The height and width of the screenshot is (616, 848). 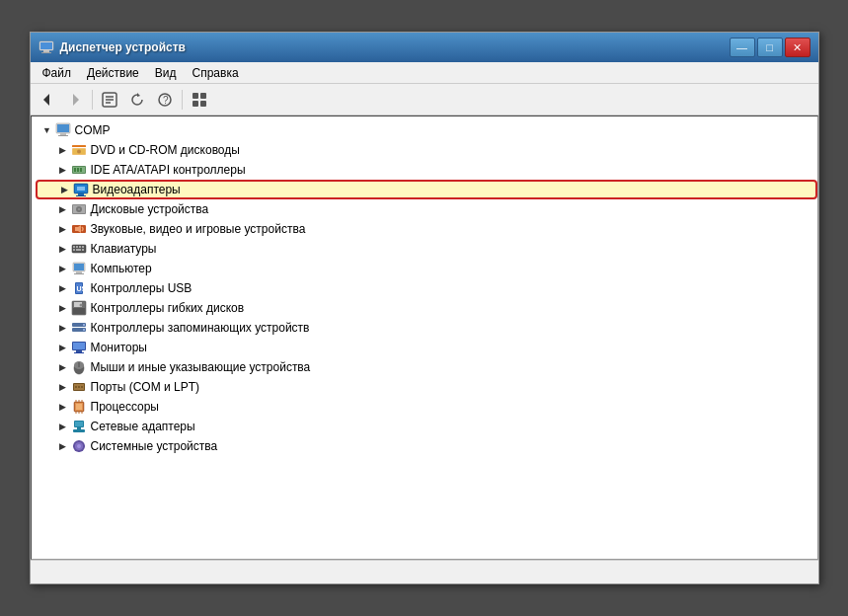 What do you see at coordinates (770, 47) in the screenshot?
I see `maximize-button: □` at bounding box center [770, 47].